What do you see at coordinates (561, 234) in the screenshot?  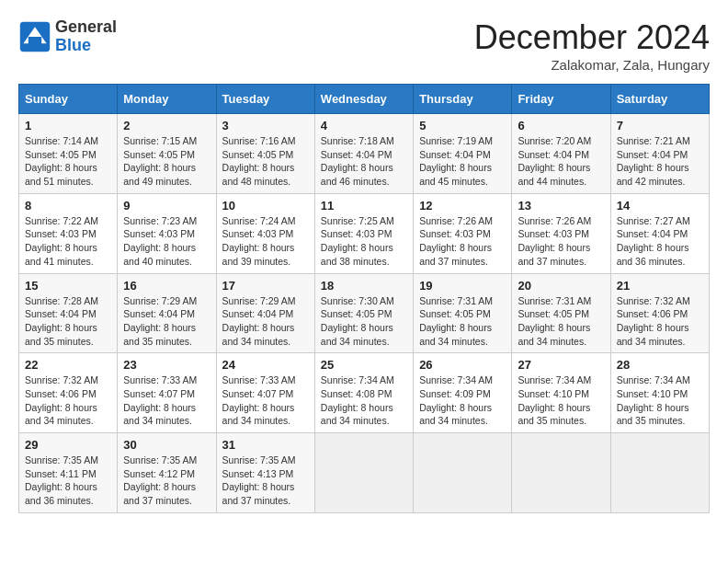 I see `calendar-day-cell: 13Sunrise: 7:26 AMSunset: 4:03 PMDayligh…` at bounding box center [561, 234].